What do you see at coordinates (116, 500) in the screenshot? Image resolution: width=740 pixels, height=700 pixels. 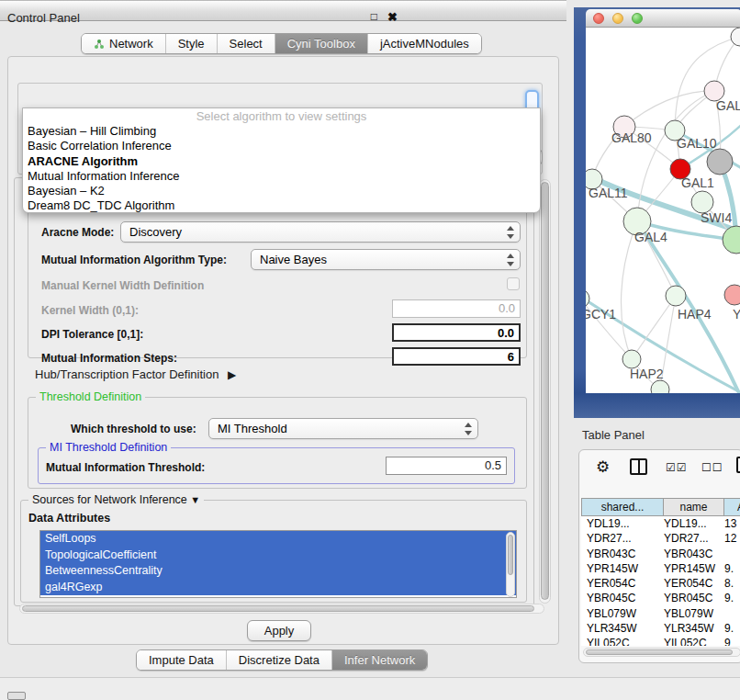 I see `sources-title: Sources for Network Inference ▼` at bounding box center [116, 500].